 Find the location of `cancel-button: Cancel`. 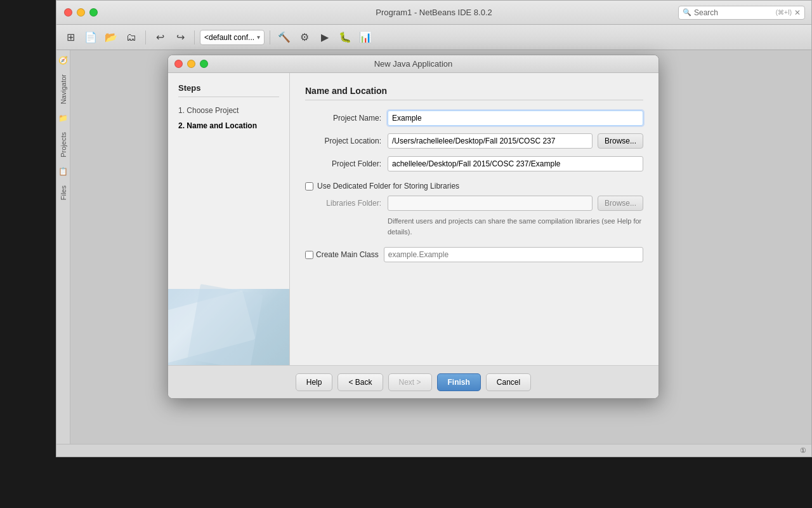

cancel-button: Cancel is located at coordinates (509, 382).